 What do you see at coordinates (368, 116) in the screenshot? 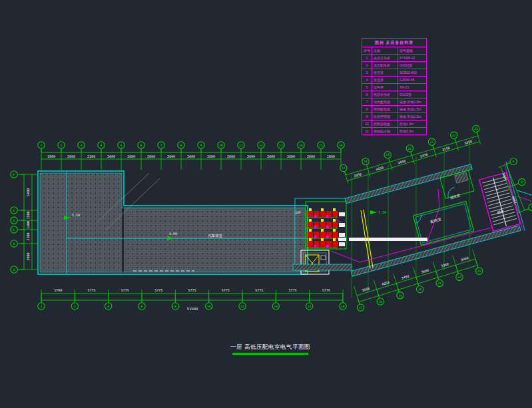
I see `legend-cell: 9` at bounding box center [368, 116].